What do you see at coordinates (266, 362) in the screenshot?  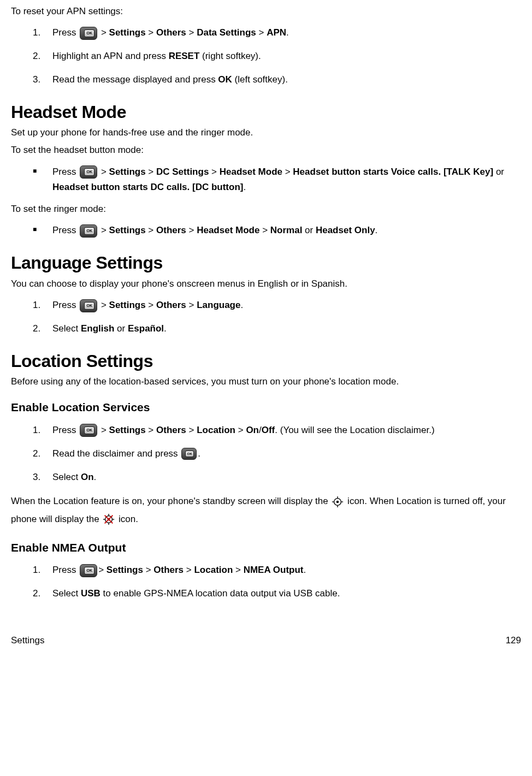 I see `location-title: Location Settings` at bounding box center [266, 362].